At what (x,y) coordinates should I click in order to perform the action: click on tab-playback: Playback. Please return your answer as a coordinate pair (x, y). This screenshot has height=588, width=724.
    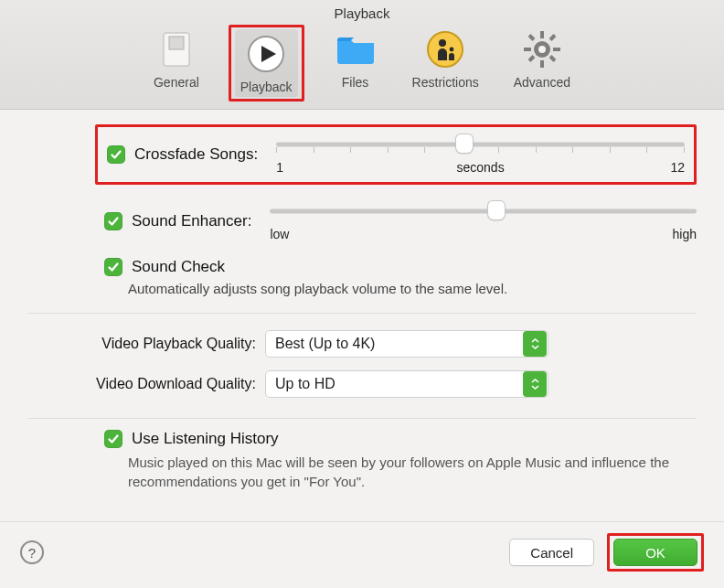
    Looking at the image, I should click on (267, 63).